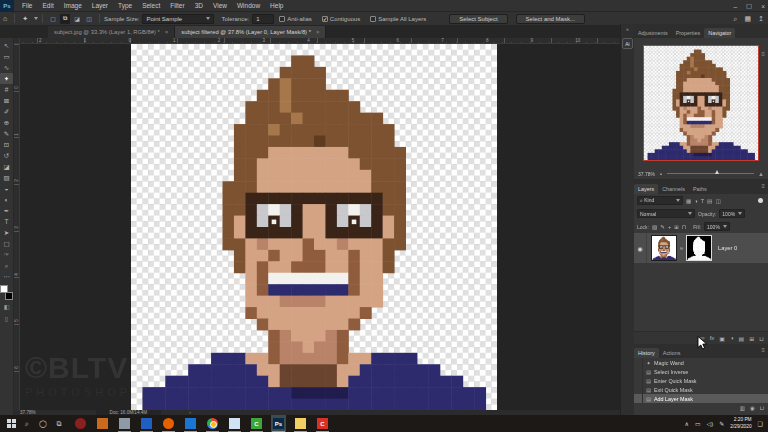 The image size is (768, 432). What do you see at coordinates (6, 200) in the screenshot?
I see `dodge-tool: ◐` at bounding box center [6, 200].